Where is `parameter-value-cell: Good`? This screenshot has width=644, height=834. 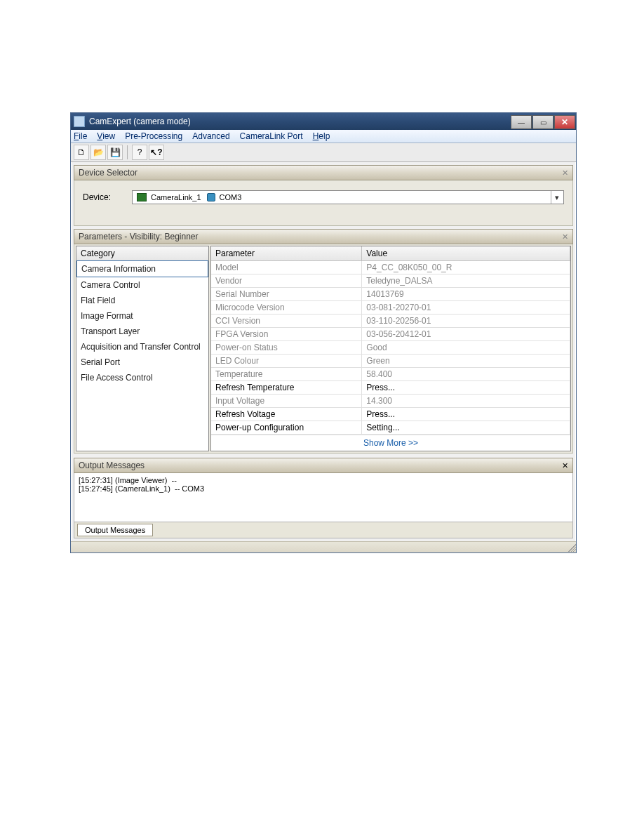 parameter-value-cell: Good is located at coordinates (466, 348).